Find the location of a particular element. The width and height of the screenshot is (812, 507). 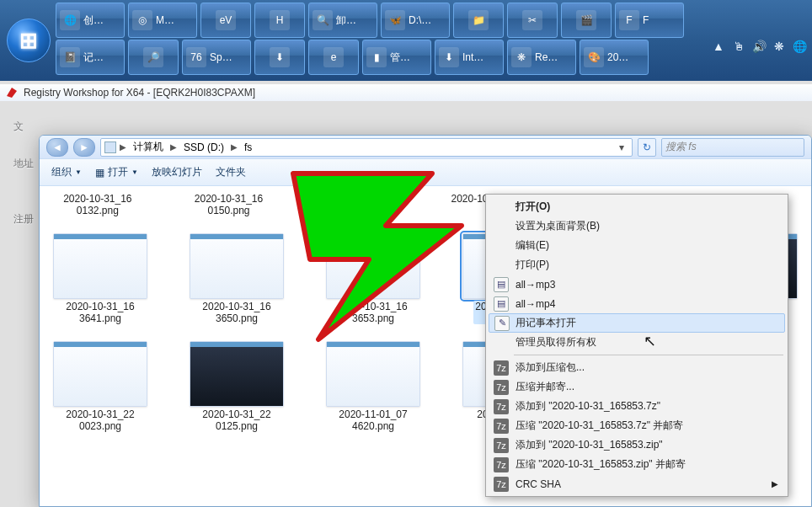

taskbar-button: ◎M… is located at coordinates (163, 20).